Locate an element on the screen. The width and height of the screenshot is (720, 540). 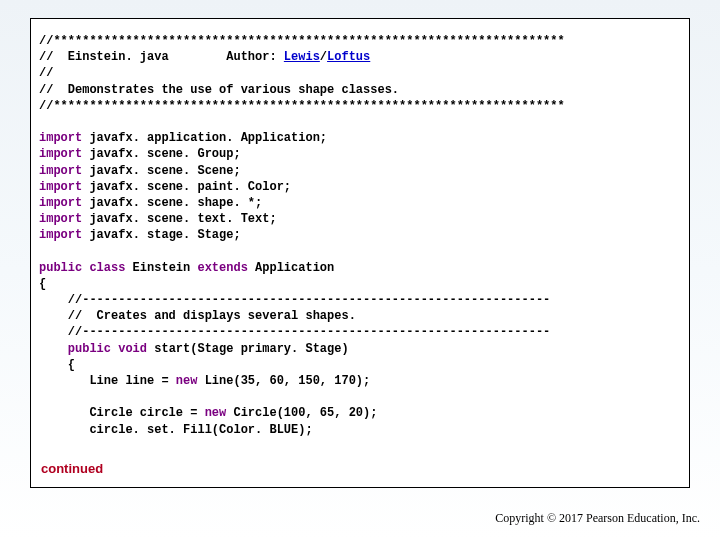
import-line: import javafx. scene. shape. *; is located at coordinates (360, 203).